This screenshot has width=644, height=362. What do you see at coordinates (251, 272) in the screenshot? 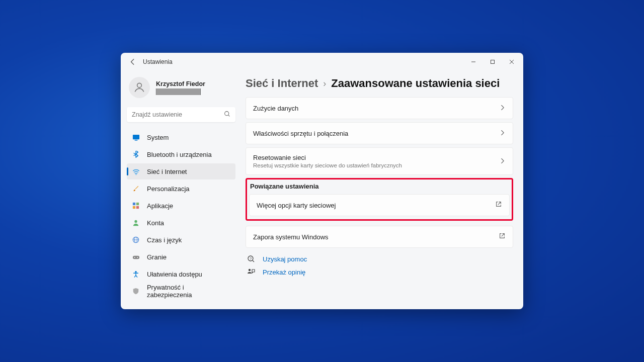
I see `feedback-icon` at bounding box center [251, 272].